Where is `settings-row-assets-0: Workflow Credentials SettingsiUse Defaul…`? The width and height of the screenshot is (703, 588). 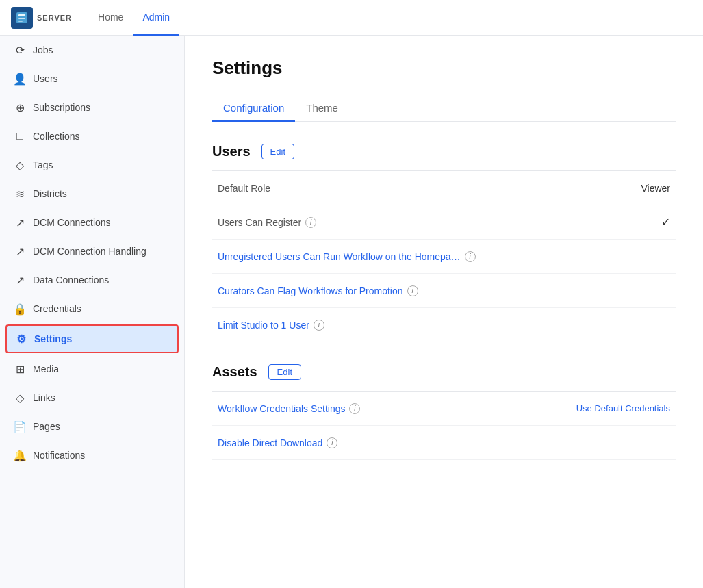 settings-row-assets-0: Workflow Credentials SettingsiUse Defaul… is located at coordinates (444, 409).